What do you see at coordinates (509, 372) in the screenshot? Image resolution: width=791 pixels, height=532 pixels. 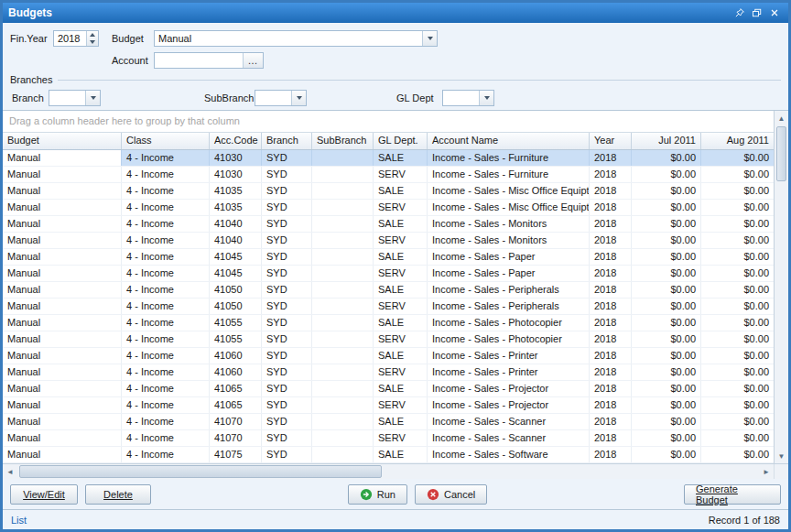 I see `grid-cell: Income - Sales - Printer` at bounding box center [509, 372].